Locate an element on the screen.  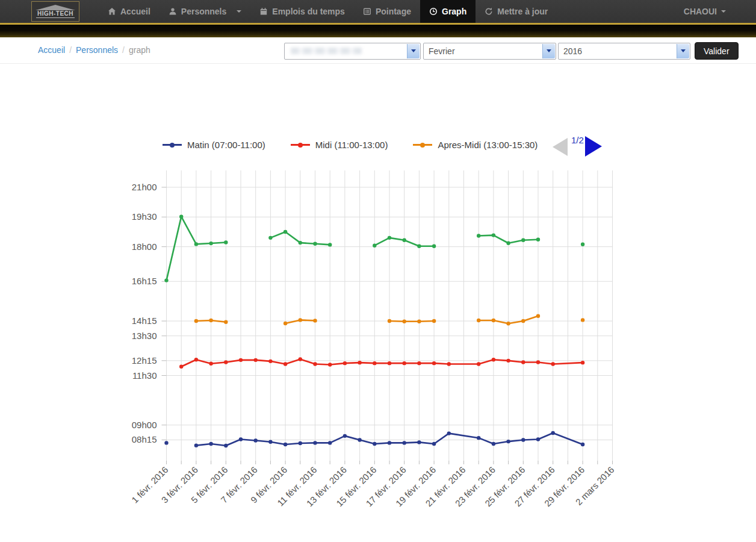
nav-item-emplois-du-temps: Emplois du temps is located at coordinates (302, 11).